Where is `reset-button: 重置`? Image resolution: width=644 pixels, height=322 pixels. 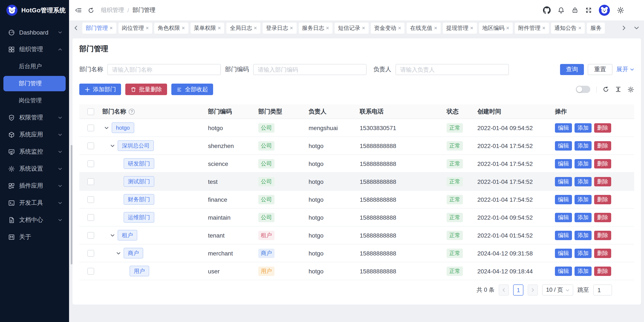 reset-button: 重置 is located at coordinates (600, 70).